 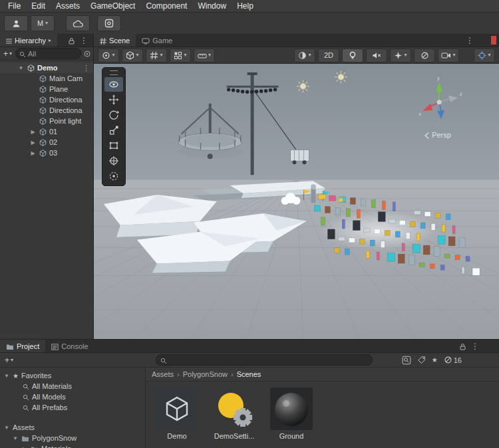 What do you see at coordinates (204, 56) in the screenshot?
I see `snap-increment-button: ▾` at bounding box center [204, 56].